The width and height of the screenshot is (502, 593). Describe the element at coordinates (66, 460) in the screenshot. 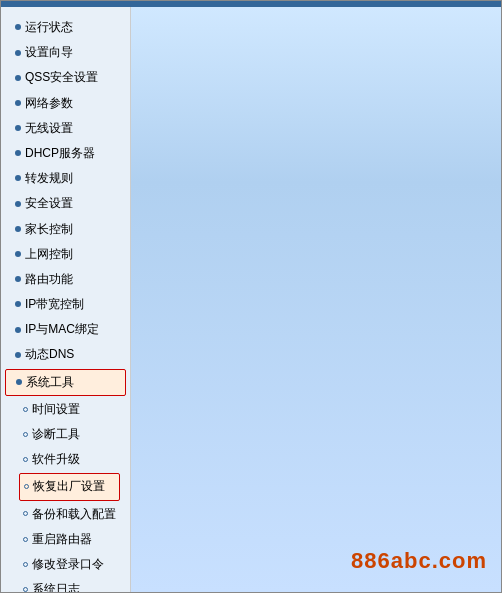

I see `sidebar-item-firmware: 软件升级` at that location.